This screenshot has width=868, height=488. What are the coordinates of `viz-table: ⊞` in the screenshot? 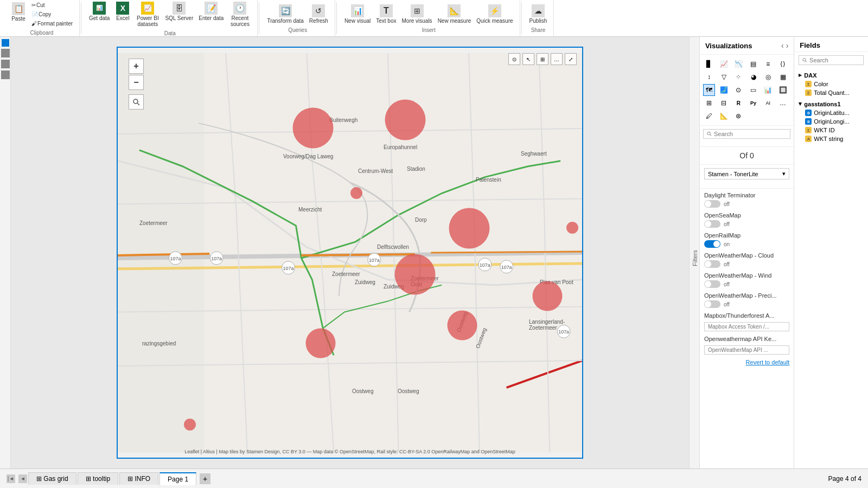 It's located at (709, 103).